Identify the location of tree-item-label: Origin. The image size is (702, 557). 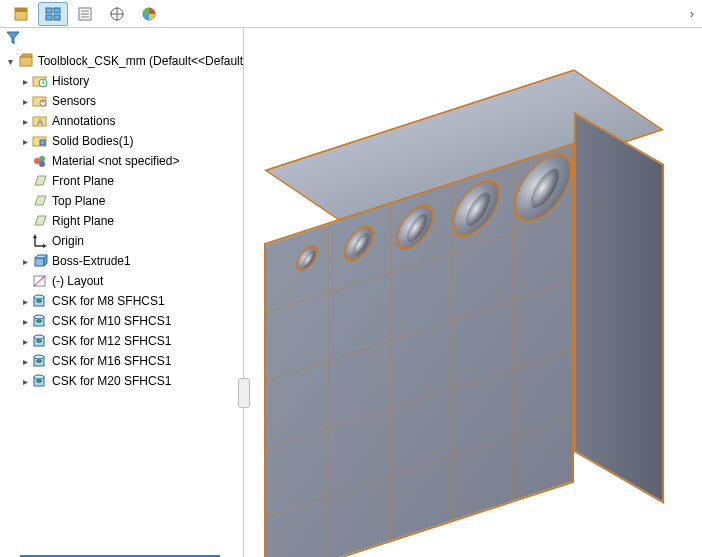
(68, 241).